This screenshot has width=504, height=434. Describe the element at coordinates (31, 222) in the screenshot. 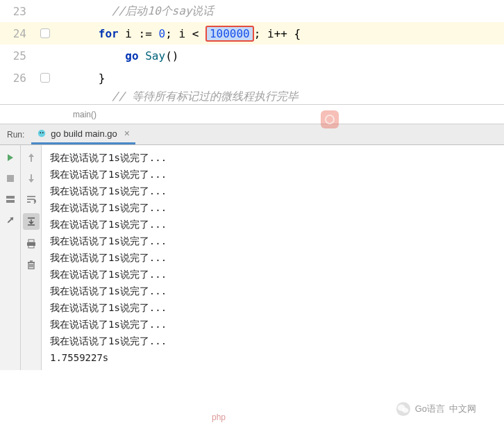

I see `scroll-to-end-button` at that location.